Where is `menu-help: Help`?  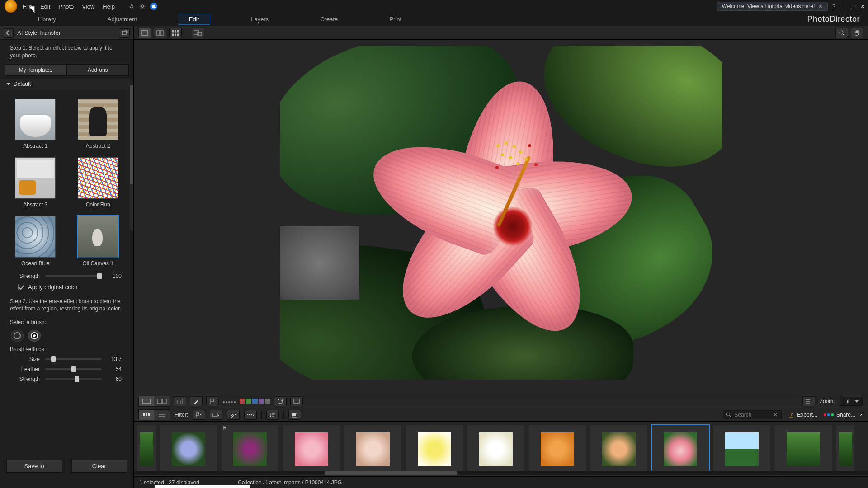
menu-help: Help is located at coordinates (108, 6).